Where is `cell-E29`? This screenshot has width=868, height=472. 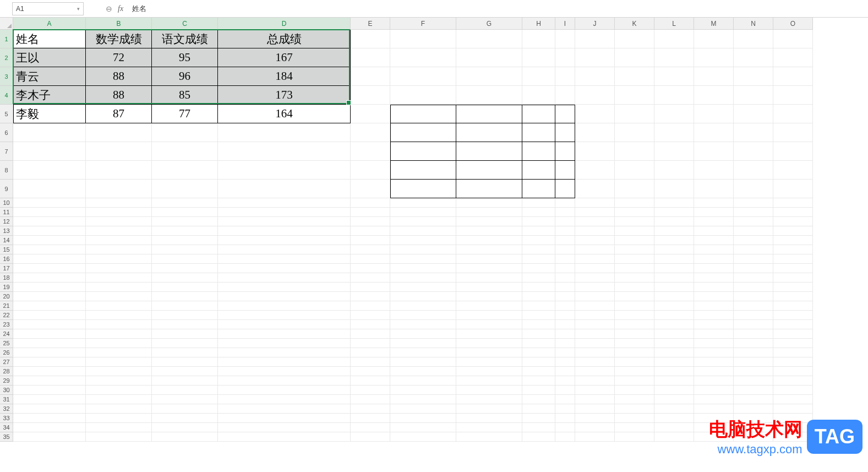
cell-E29 is located at coordinates (370, 381).